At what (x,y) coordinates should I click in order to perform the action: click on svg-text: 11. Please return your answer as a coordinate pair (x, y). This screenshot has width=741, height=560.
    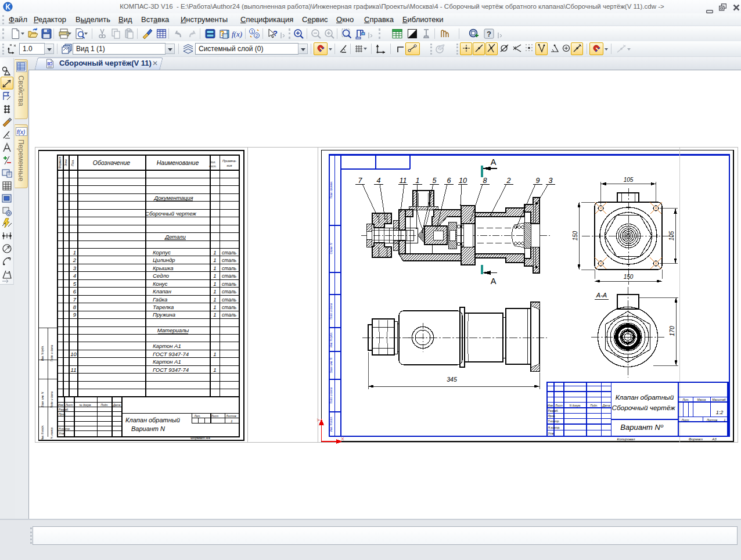
    Looking at the image, I should click on (403, 181).